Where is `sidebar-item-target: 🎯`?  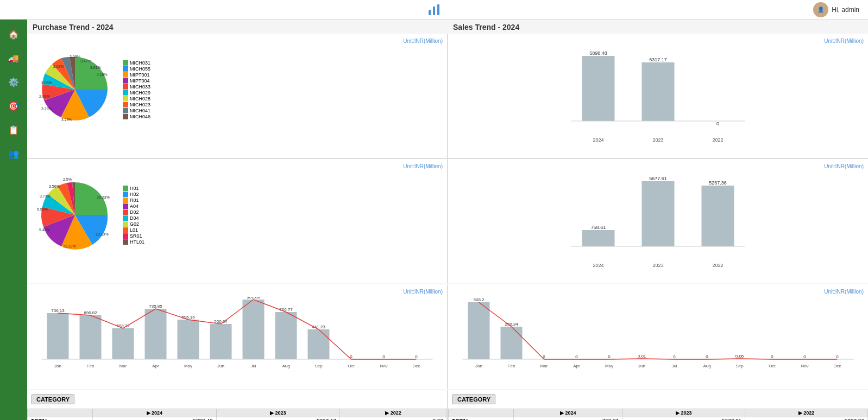
sidebar-item-target: 🎯 is located at coordinates (14, 106).